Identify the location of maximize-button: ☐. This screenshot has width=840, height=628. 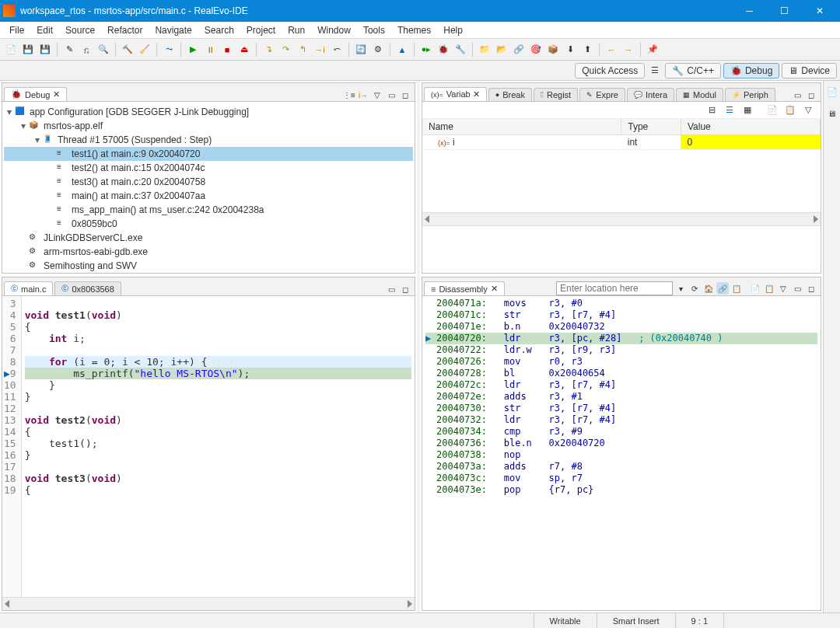
(784, 11).